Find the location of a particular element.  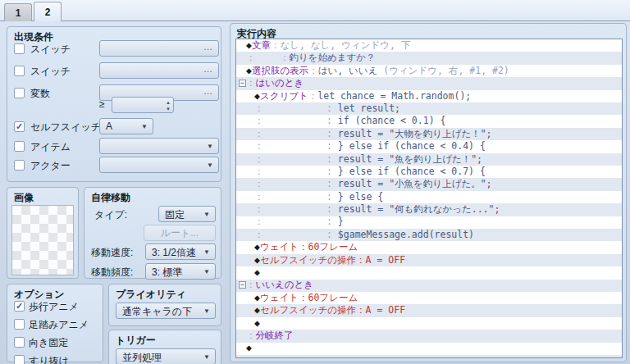

step-anim-label: 足踏みアニメ is located at coordinates (59, 325).